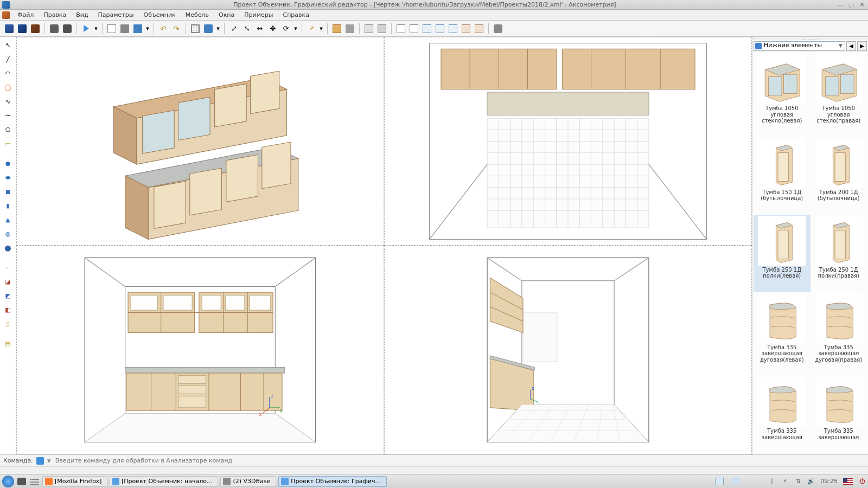 This screenshot has height=488, width=868. Describe the element at coordinates (829, 481) in the screenshot. I see `tray-clock: 09:25` at that location.